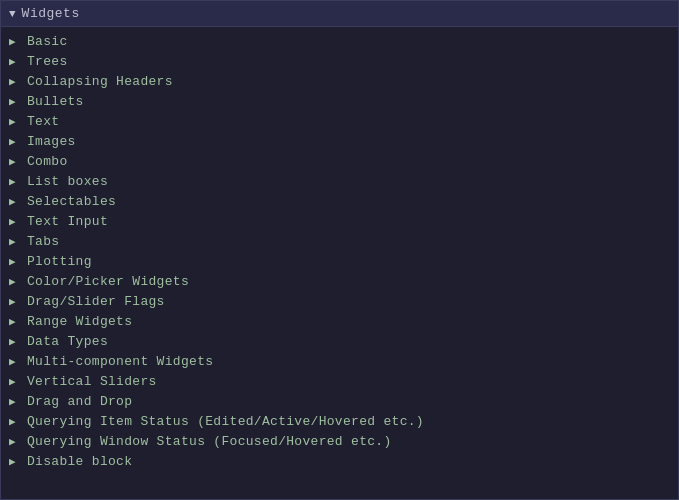  What do you see at coordinates (43, 122) in the screenshot?
I see `tree-label-text: Text` at bounding box center [43, 122].